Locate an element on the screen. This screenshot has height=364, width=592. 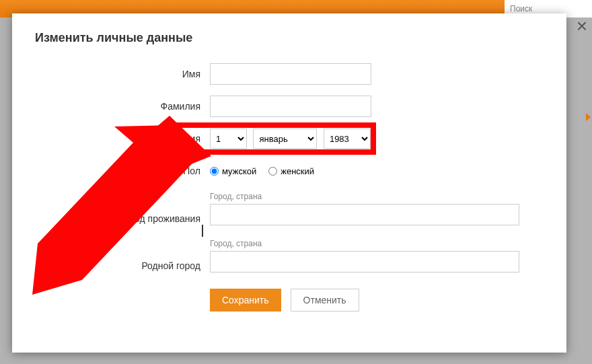
save-button: Сохранить is located at coordinates (246, 300).